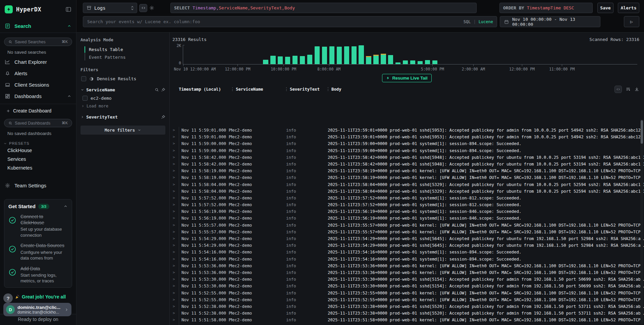 The image size is (644, 325). What do you see at coordinates (38, 206) in the screenshot?
I see `get-started-header: Get Started 3/3` at bounding box center [38, 206].